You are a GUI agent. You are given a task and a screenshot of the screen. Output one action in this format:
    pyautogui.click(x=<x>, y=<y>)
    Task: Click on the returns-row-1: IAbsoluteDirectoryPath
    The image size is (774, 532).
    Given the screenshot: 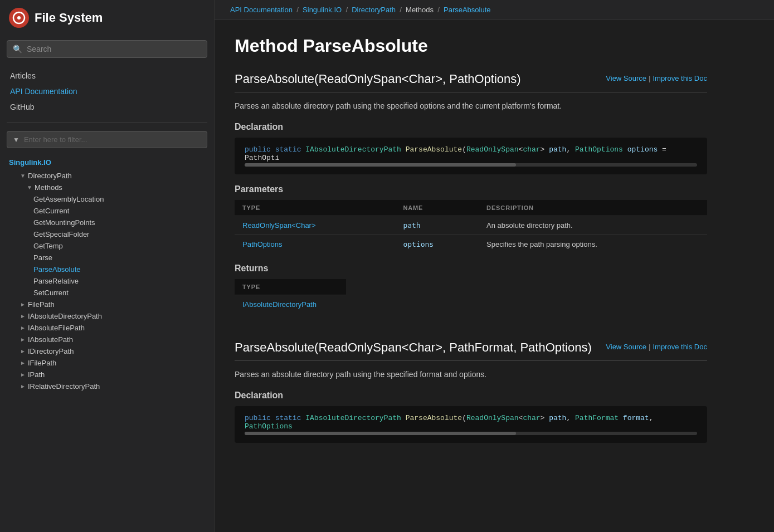 What is the action you would take?
    pyautogui.click(x=290, y=305)
    